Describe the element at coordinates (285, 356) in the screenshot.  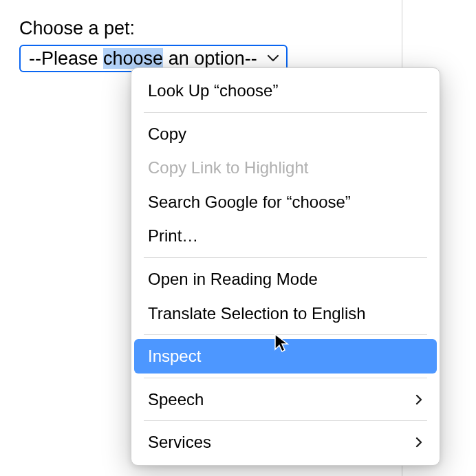
I see `menu-item-inspect: Inspect` at that location.